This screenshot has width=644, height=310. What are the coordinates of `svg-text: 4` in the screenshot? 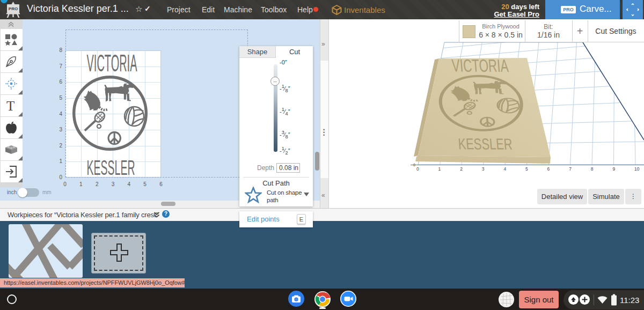 It's located at (504, 169).